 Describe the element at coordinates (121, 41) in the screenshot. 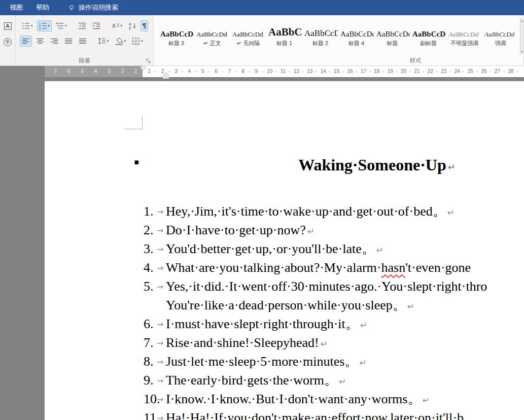

I see `shading-button: ▾` at that location.